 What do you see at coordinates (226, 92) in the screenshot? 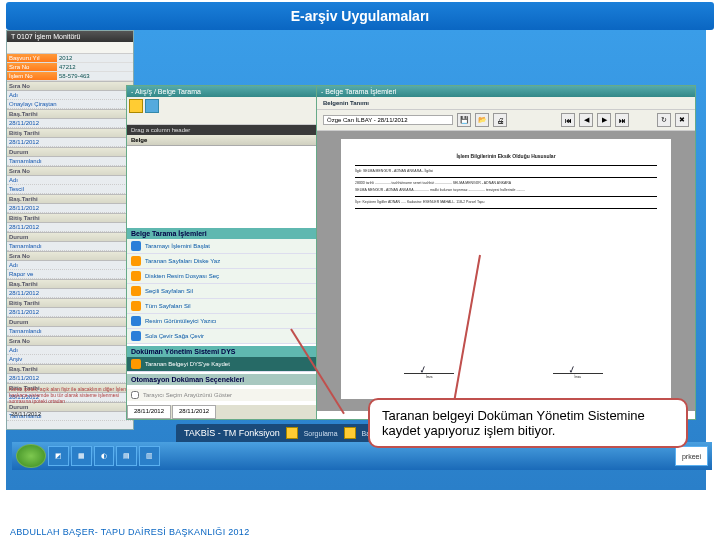
I see `scan-title: - Alış/ş / Belge Tarama` at bounding box center [226, 92].